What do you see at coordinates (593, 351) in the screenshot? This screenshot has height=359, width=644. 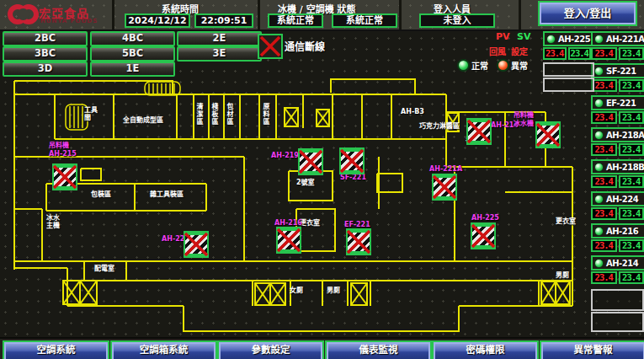 I see `nav-button-異常警報: 異常警報` at bounding box center [593, 351].